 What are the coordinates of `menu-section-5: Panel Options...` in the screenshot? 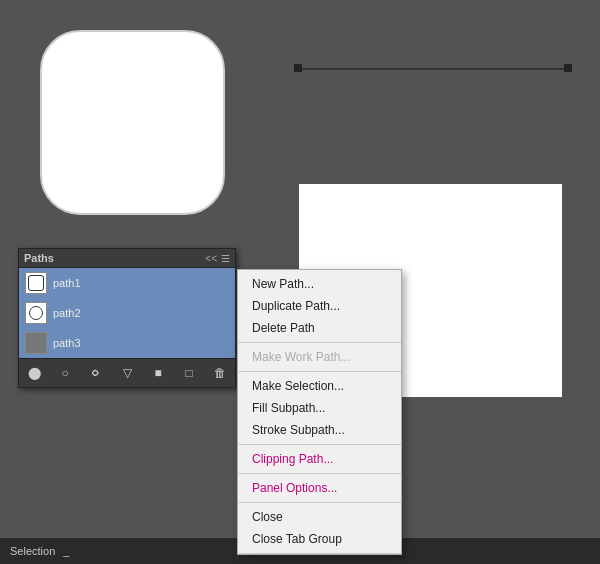 It's located at (320, 488).